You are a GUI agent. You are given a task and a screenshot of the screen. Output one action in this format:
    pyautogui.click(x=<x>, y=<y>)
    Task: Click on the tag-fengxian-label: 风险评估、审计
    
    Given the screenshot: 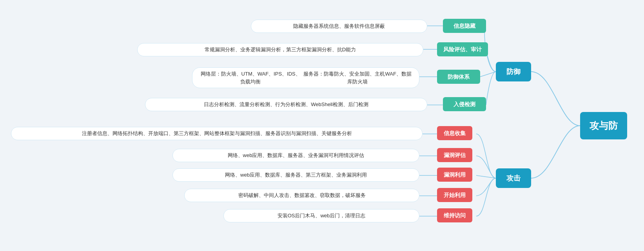 What is the action you would take?
    pyautogui.click(x=463, y=49)
    